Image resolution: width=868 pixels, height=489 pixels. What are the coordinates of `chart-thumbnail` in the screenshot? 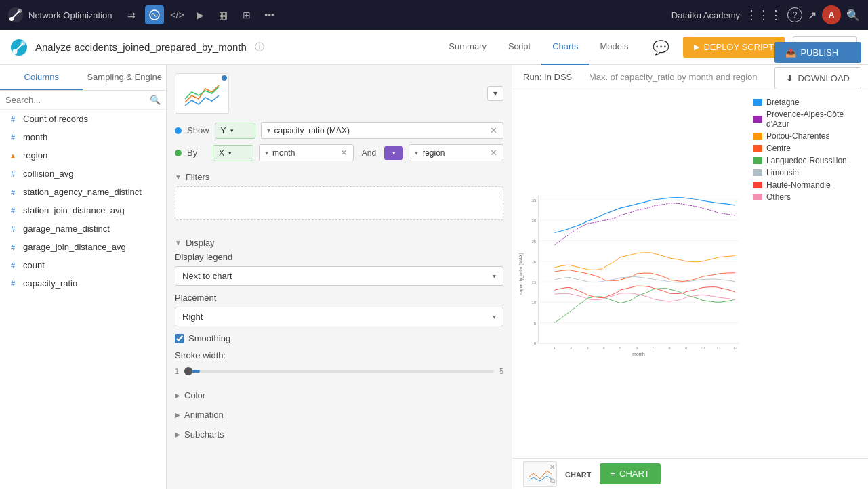 It's located at (202, 93).